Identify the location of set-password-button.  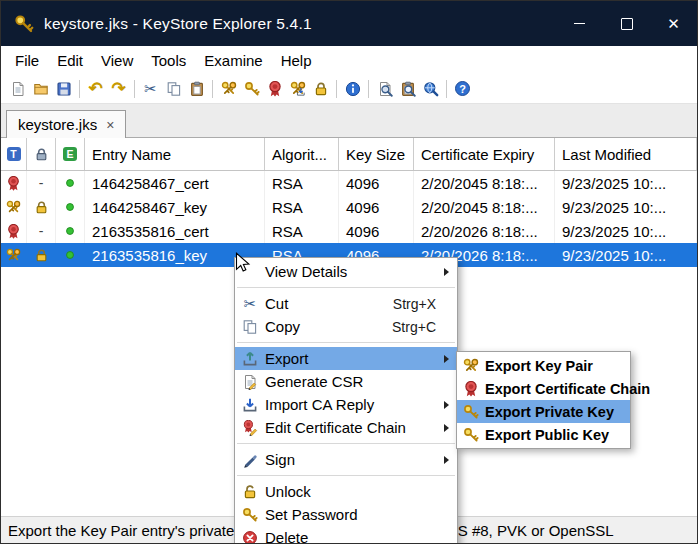
(320, 88).